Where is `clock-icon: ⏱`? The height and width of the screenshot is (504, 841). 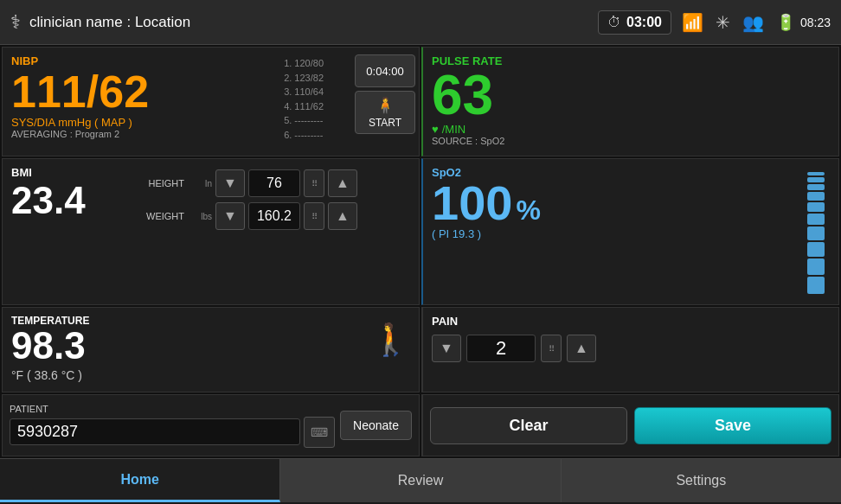
clock-icon: ⏱ is located at coordinates (614, 22).